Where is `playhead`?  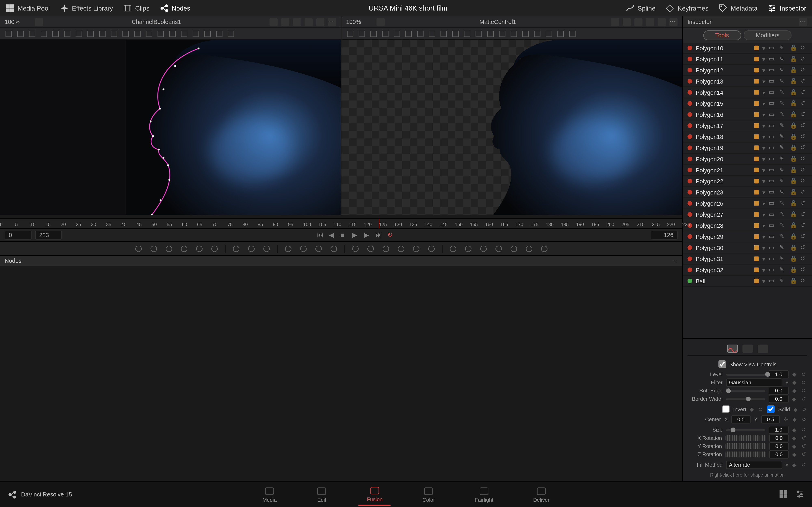 playhead is located at coordinates (379, 224).